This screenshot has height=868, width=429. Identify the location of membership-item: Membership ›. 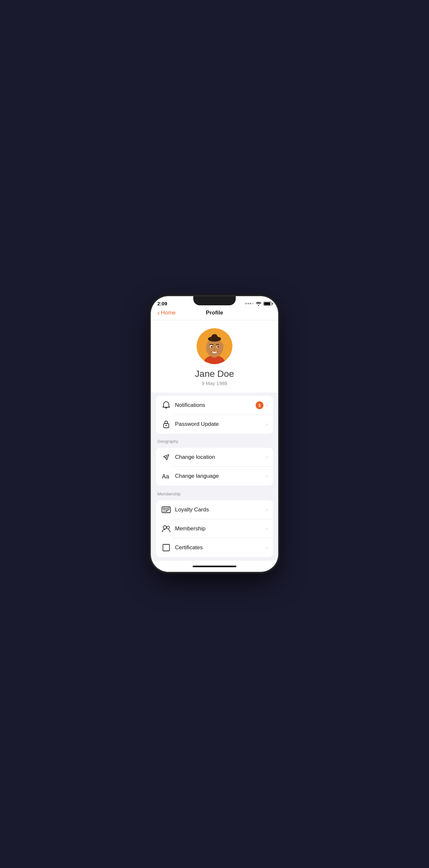
(214, 529).